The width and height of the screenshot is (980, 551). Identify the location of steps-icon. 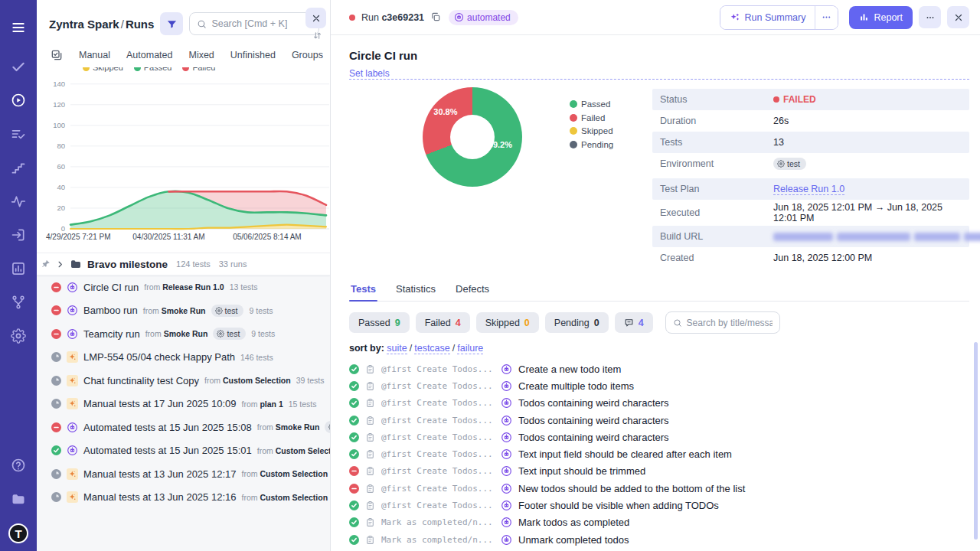
(18, 168).